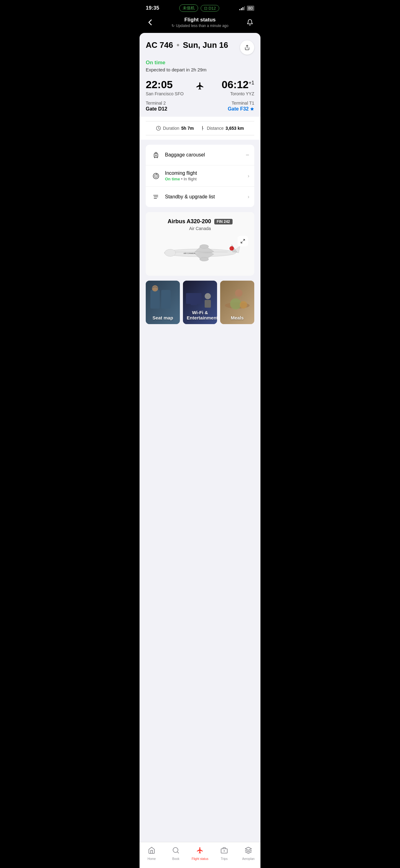 The width and height of the screenshot is (400, 868). Describe the element at coordinates (169, 109) in the screenshot. I see `departure-gate: Gate D12` at that location.